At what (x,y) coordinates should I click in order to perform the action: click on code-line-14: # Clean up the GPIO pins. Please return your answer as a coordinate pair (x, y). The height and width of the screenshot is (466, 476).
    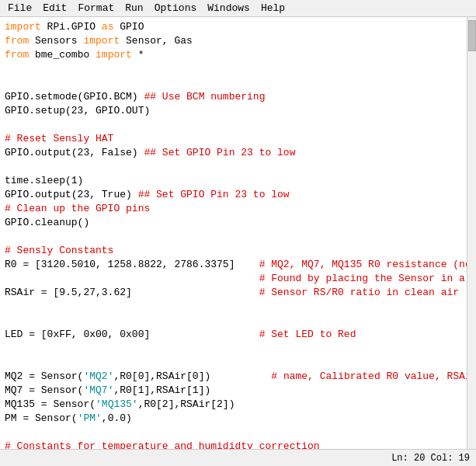
    Looking at the image, I should click on (233, 209).